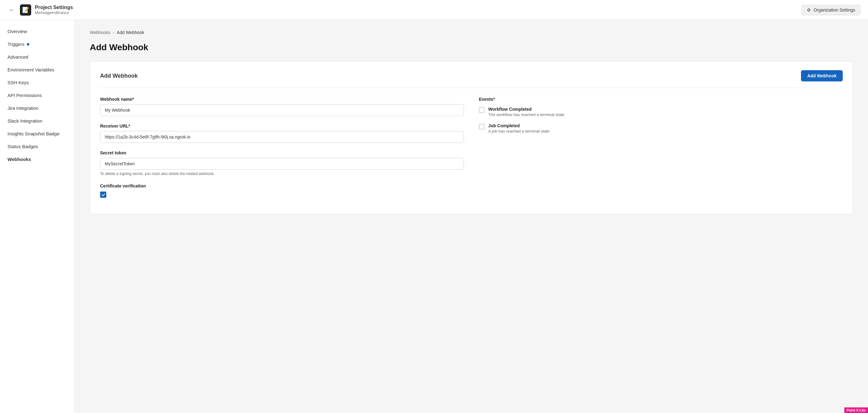  I want to click on org-settings-label: Organization Settings, so click(834, 10).